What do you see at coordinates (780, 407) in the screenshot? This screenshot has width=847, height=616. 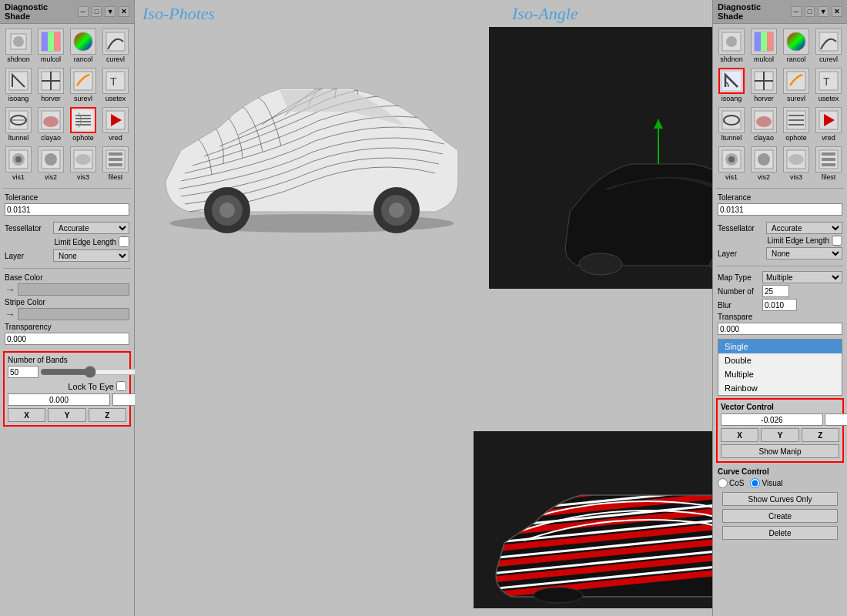 I see `vector-control-label: Vector Control` at bounding box center [780, 407].